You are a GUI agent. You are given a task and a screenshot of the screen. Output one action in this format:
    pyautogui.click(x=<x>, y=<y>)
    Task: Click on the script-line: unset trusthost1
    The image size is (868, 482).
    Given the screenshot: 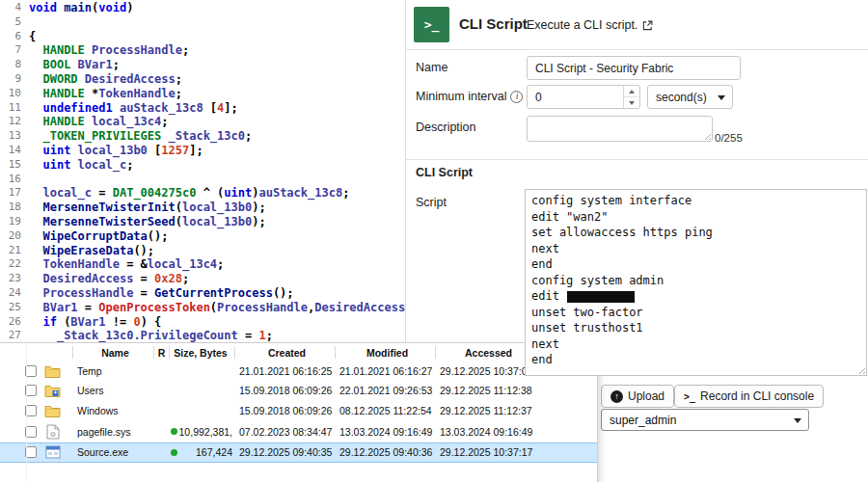 What is the action you would take?
    pyautogui.click(x=696, y=328)
    